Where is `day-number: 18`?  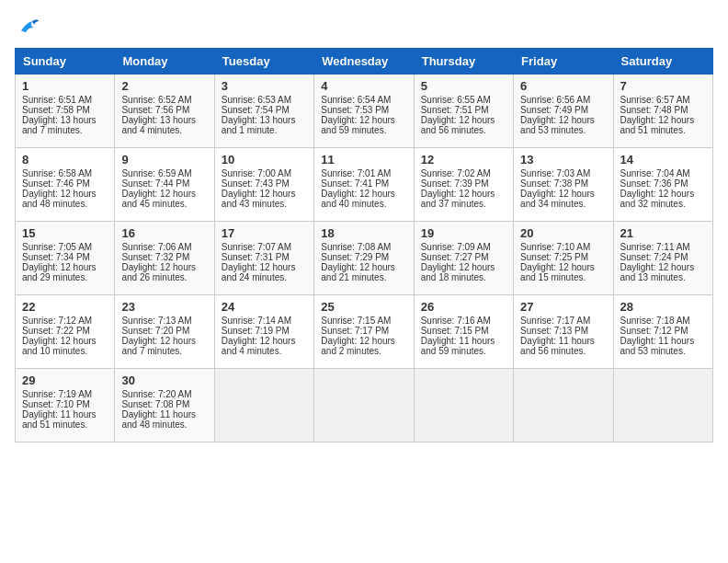 day-number: 18 is located at coordinates (364, 234).